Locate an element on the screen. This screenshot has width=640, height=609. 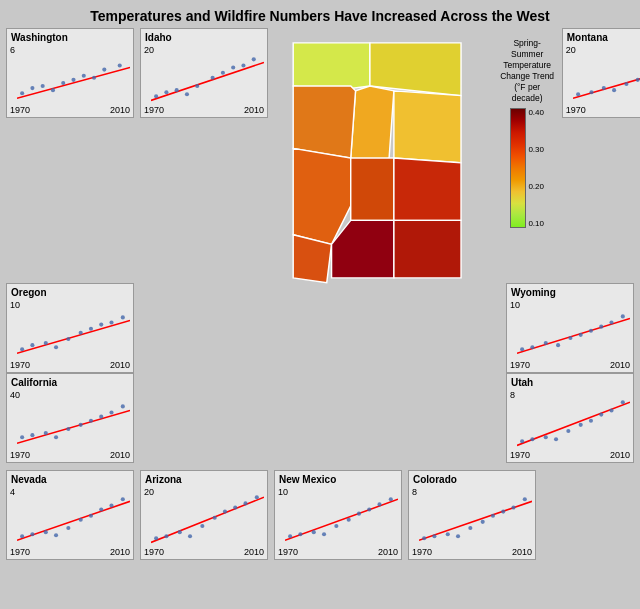
chart-montana-title: Montana is located at coordinates (604, 38).